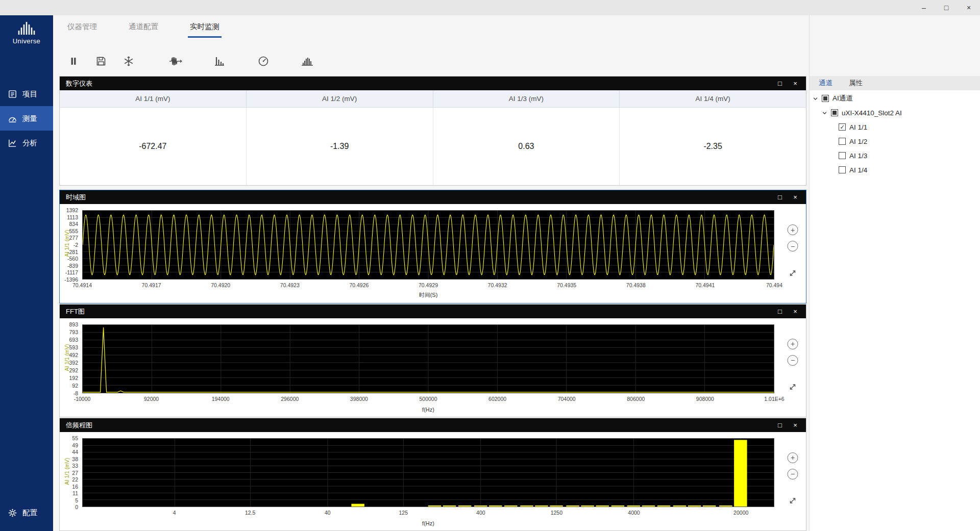 This screenshot has height=531, width=980. What do you see at coordinates (924, 8) in the screenshot?
I see `window-minimize-icon: –` at bounding box center [924, 8].